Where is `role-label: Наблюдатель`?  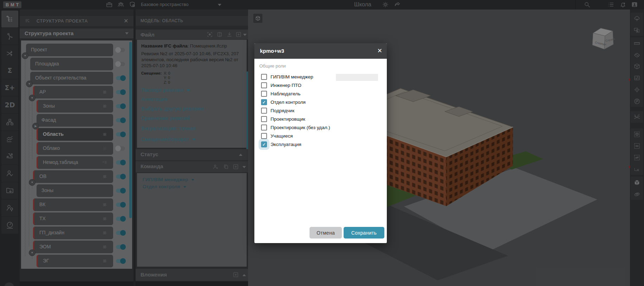
role-label: Наблюдатель is located at coordinates (285, 94).